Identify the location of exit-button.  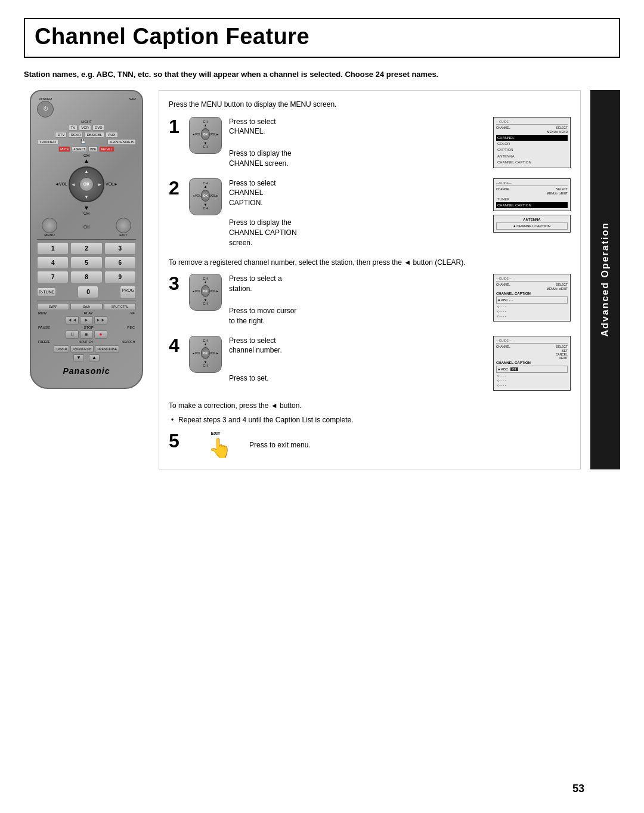
(123, 225).